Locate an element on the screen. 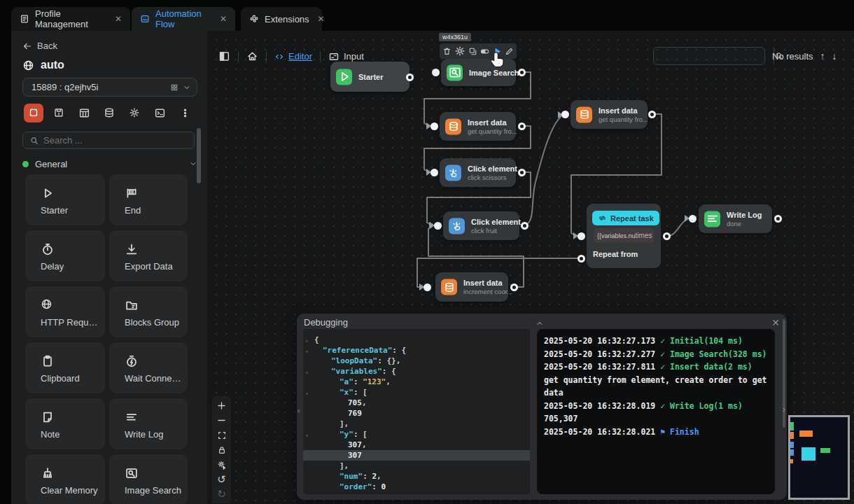 The image size is (854, 504). canvas-search-input is located at coordinates (714, 56).